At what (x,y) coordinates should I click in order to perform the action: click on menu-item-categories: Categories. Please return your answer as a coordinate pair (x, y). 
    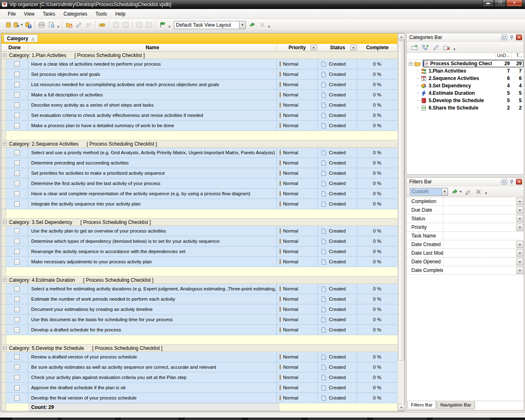
    Looking at the image, I should click on (75, 14).